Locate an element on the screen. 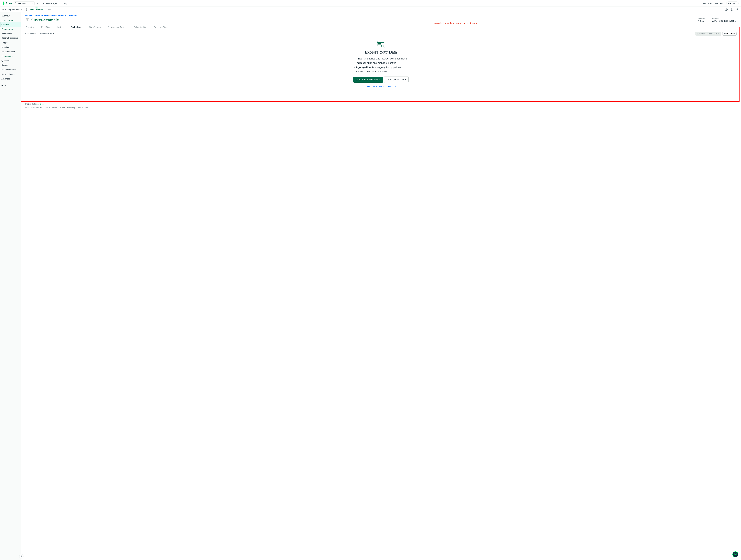  footer-status: Status is located at coordinates (48, 108).